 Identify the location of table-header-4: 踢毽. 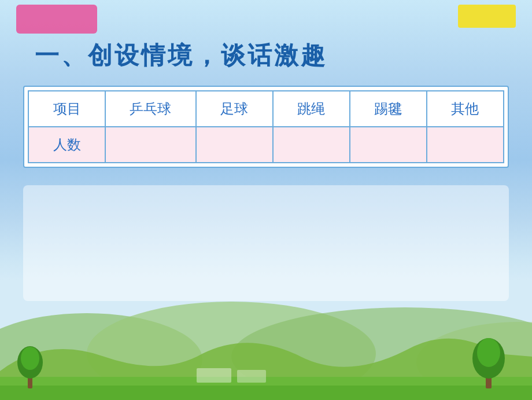
(389, 109).